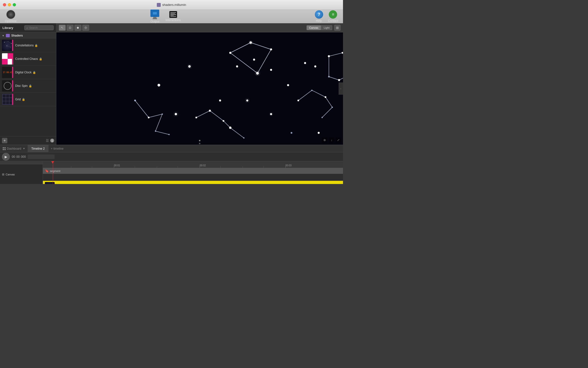 The height and width of the screenshot is (368, 588). Describe the element at coordinates (78, 28) in the screenshot. I see `record-tool-button: ⏺` at that location.